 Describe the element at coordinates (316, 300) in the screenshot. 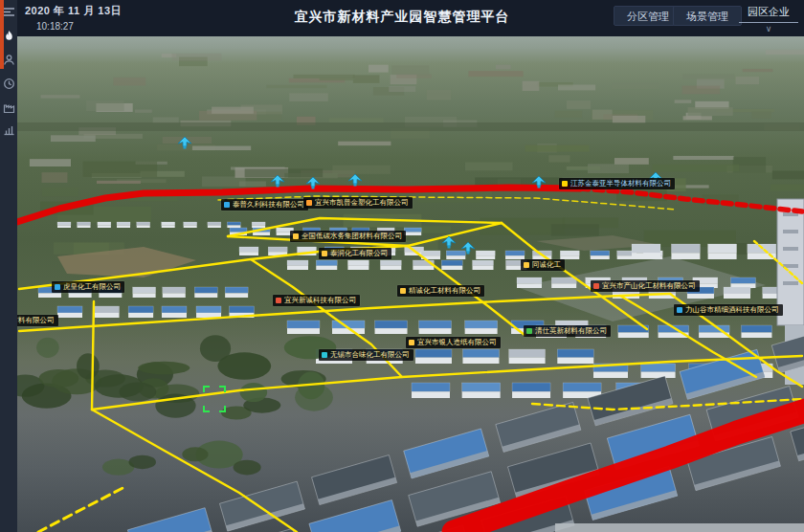

I see `company-label: 宜兴新诚科技有限公司` at that location.